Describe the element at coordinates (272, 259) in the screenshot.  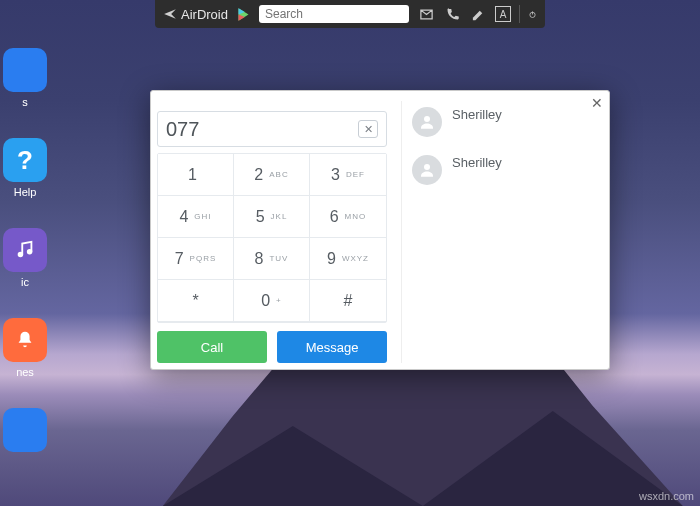
I see `key-8: 8TUV` at that location.